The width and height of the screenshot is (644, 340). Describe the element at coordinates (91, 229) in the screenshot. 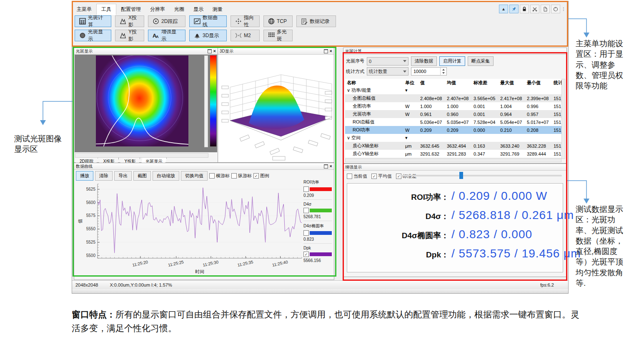

I see `svg-text: 5550` at that location.